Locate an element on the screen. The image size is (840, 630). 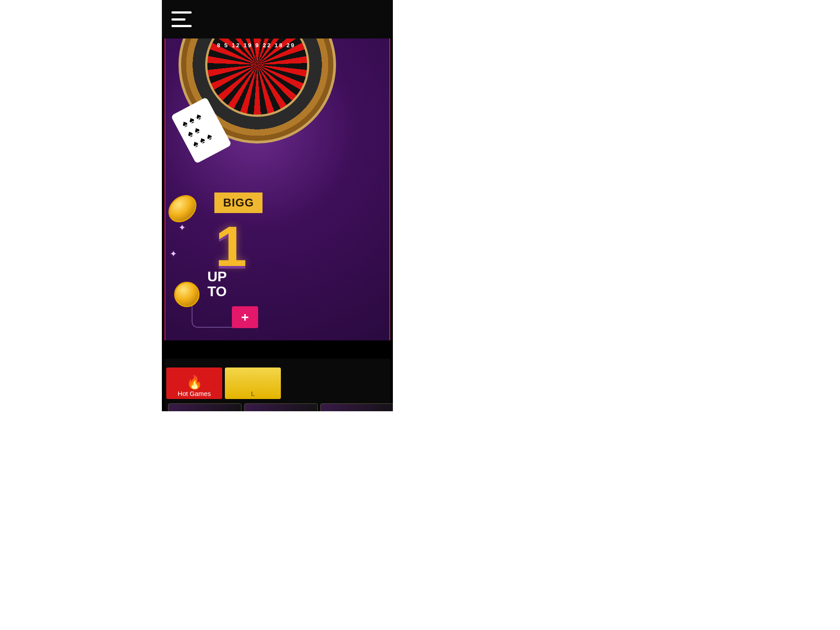
category-label: L is located at coordinates (253, 394).